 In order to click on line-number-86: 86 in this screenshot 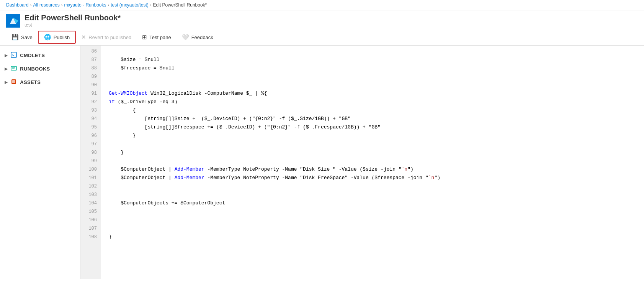, I will do `click(90, 51)`.